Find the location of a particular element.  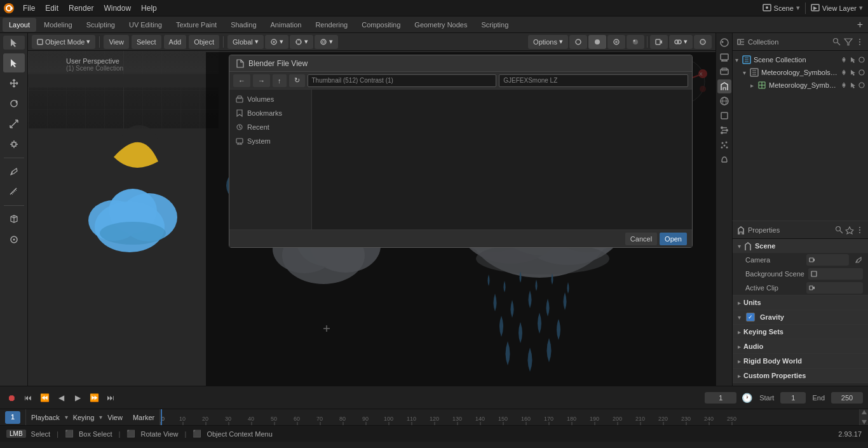

prop-tab-modifiers is located at coordinates (724, 130).